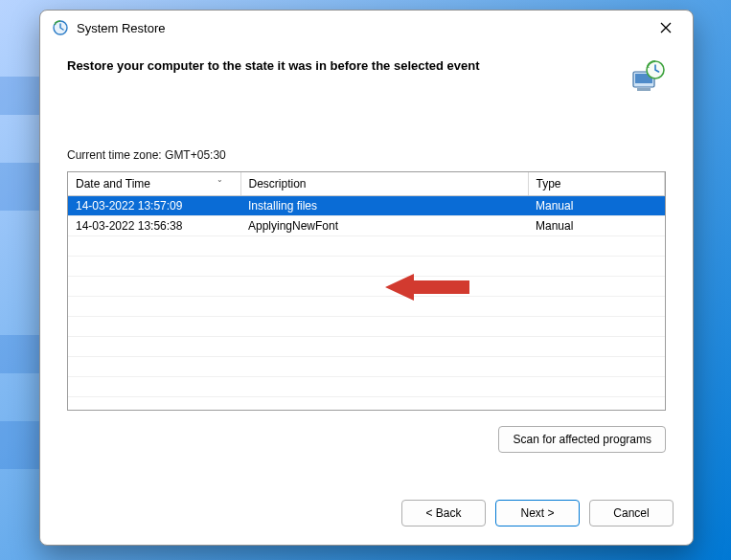 Image resolution: width=731 pixels, height=560 pixels. What do you see at coordinates (362, 29) in the screenshot?
I see `window-title: System Restore` at bounding box center [362, 29].